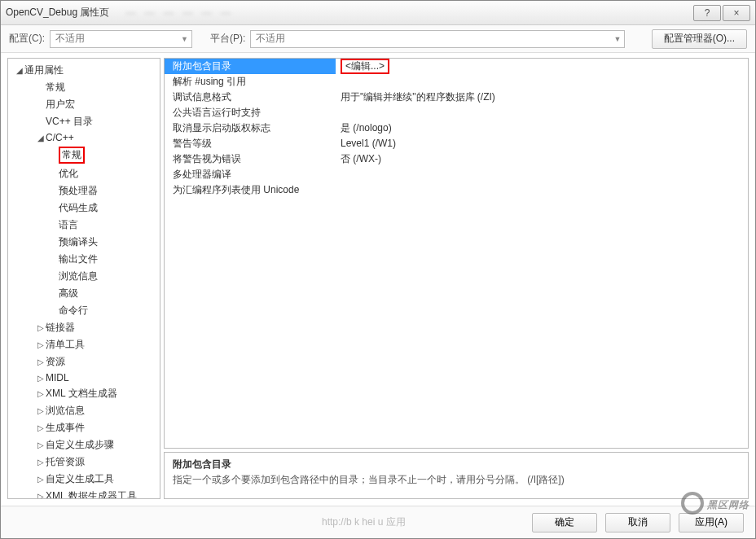 The width and height of the screenshot is (756, 539). I want to click on tree-item-label: XML 文档生成器, so click(81, 394).